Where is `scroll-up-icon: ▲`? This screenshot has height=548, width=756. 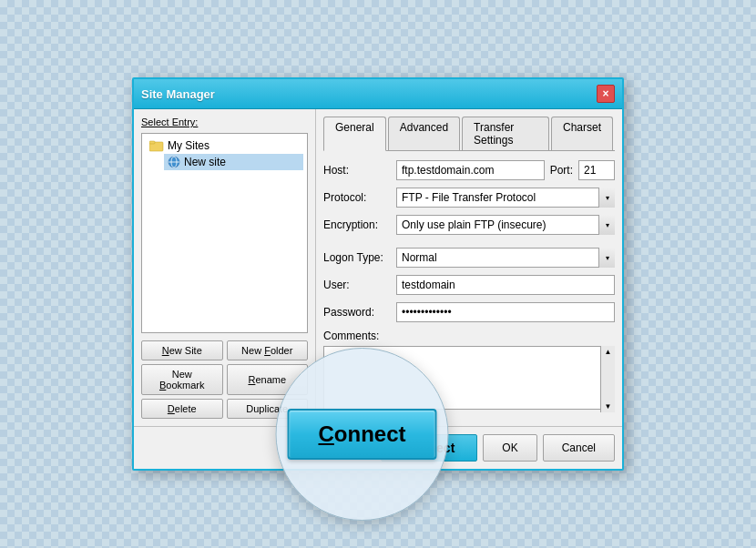 scroll-up-icon: ▲ is located at coordinates (608, 351).